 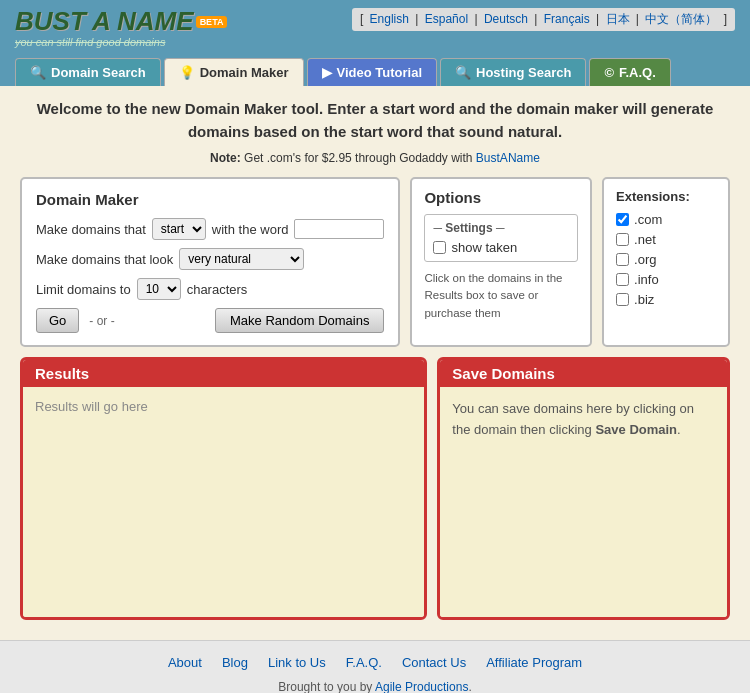 I want to click on tab-domain-search: 🔍 Domain Search, so click(x=88, y=72).